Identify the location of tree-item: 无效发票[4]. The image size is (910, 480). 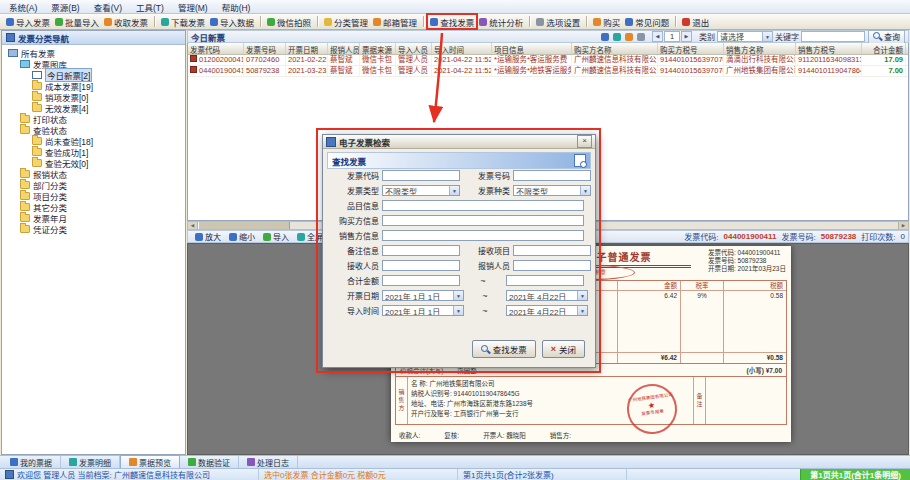
(94, 108).